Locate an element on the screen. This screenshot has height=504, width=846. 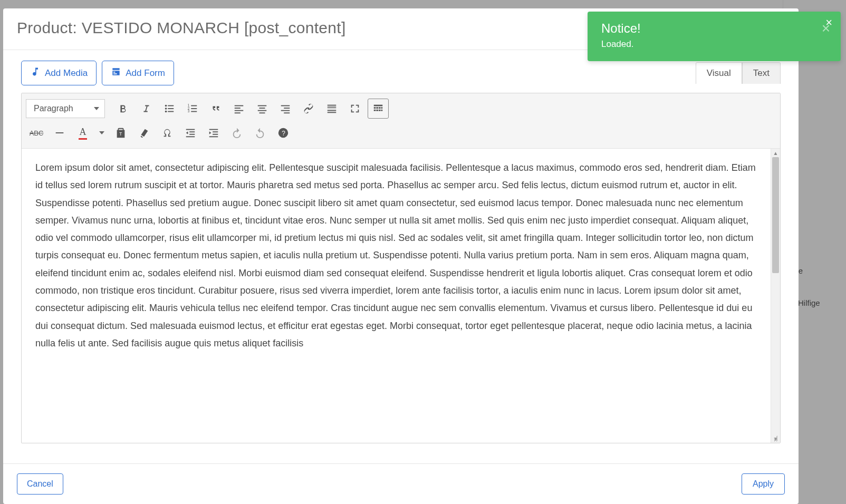
special-character-button is located at coordinates (167, 133).